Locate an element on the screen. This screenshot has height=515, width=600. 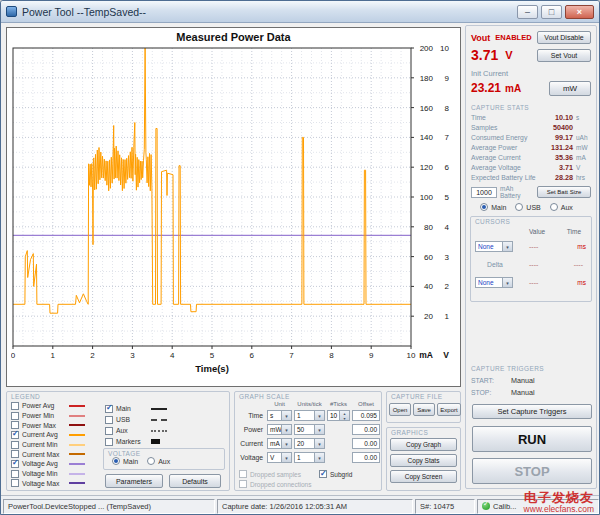
capture-file-buttons: OpenSaveExport is located at coordinates (425, 410).